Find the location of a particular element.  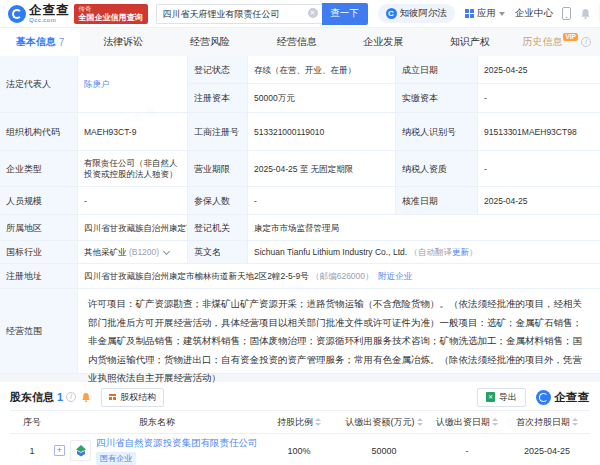

tab-company-development: 企业发展 is located at coordinates (384, 42).